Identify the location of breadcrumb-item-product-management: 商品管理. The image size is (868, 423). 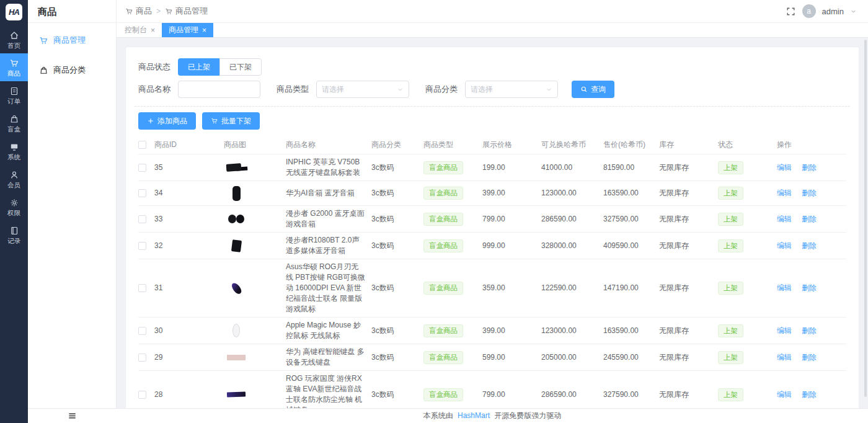
(186, 11).